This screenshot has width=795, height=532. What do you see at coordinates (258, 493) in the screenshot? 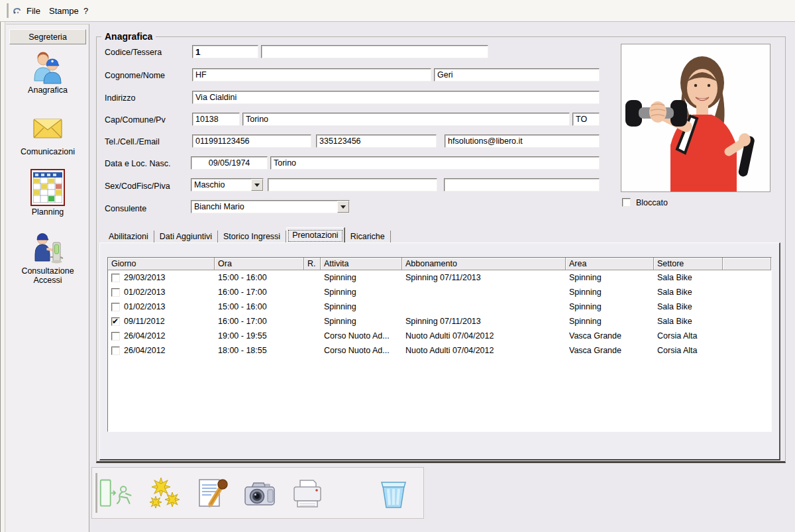
I see `bottom-toolbar` at bounding box center [258, 493].